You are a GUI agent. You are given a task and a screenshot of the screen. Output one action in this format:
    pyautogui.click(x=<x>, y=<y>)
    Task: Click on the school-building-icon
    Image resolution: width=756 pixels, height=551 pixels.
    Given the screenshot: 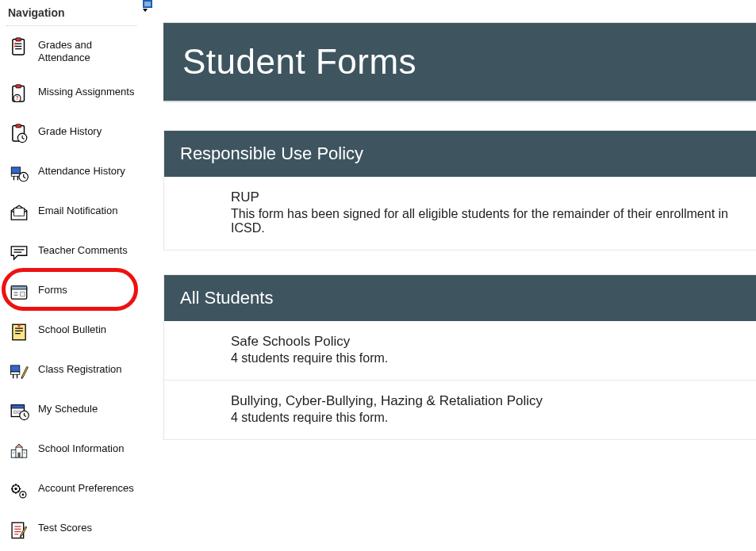 What is the action you would take?
    pyautogui.click(x=19, y=451)
    